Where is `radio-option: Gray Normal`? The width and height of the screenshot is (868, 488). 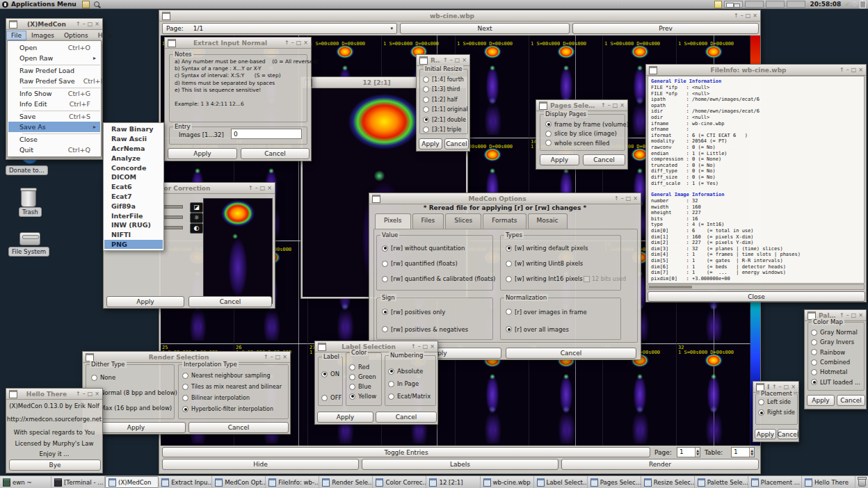
radio-option: Gray Normal is located at coordinates (836, 332).